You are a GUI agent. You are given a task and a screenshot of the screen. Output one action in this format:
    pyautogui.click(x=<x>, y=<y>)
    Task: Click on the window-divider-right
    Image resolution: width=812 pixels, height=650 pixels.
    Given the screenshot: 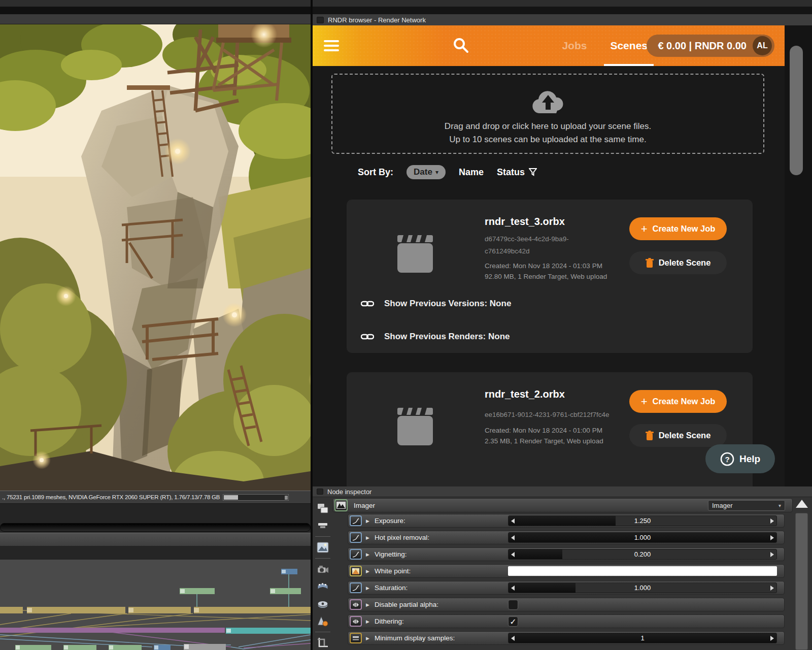 What is the action you would take?
    pyautogui.click(x=562, y=10)
    